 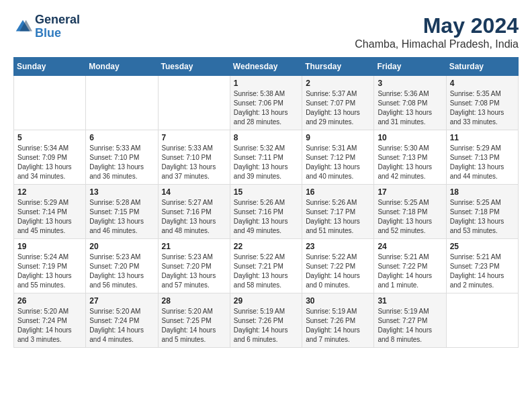 What do you see at coordinates (23, 27) in the screenshot?
I see `logo-icon` at bounding box center [23, 27].